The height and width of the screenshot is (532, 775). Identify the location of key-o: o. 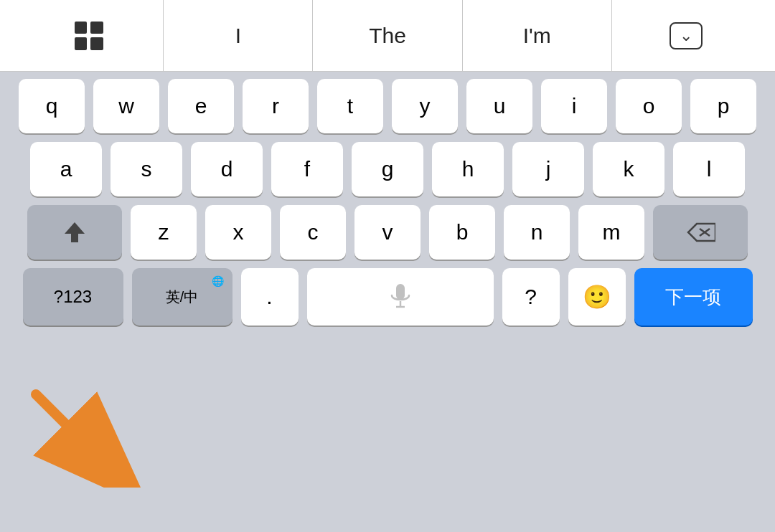
(649, 106).